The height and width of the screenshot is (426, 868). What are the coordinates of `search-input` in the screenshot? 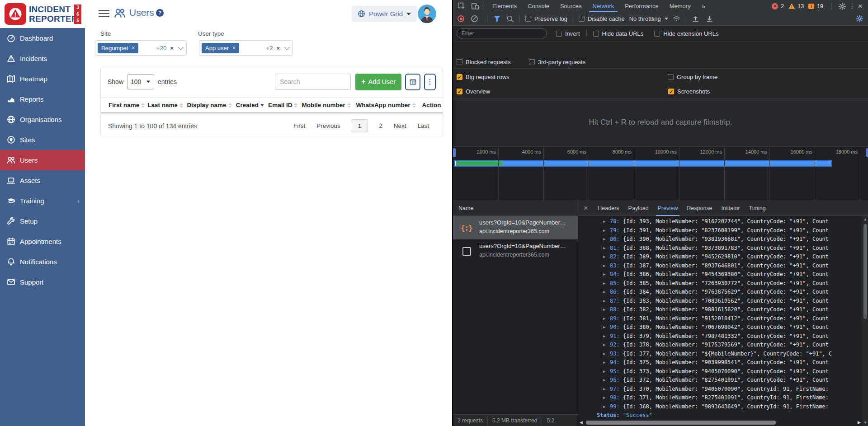 It's located at (313, 82).